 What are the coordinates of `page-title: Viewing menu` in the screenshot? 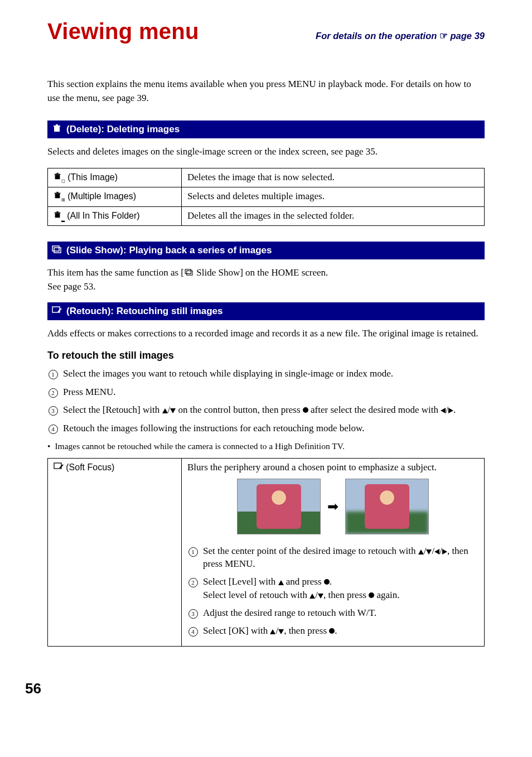 It's located at (123, 31).